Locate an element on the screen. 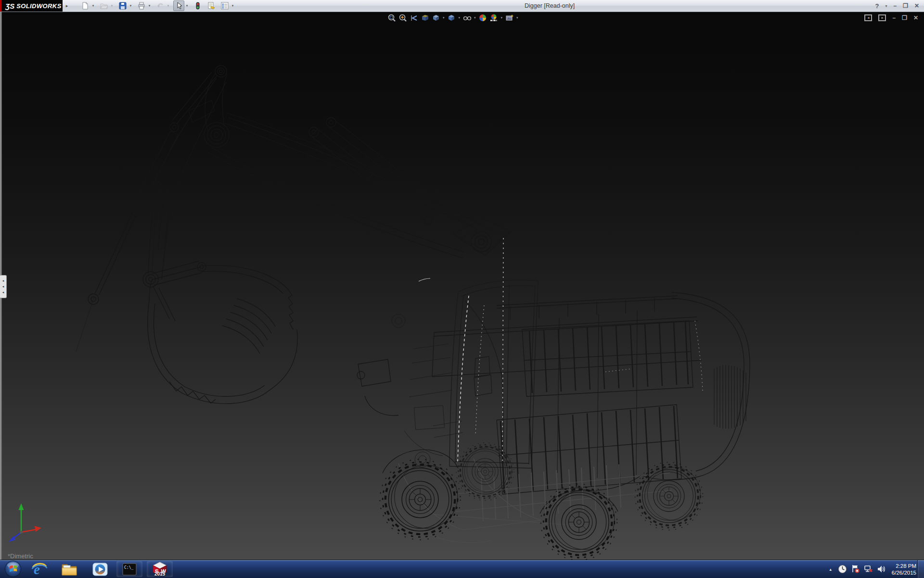 This screenshot has width=924, height=578. collapse-arrow-icon: ◂ is located at coordinates (3, 292).